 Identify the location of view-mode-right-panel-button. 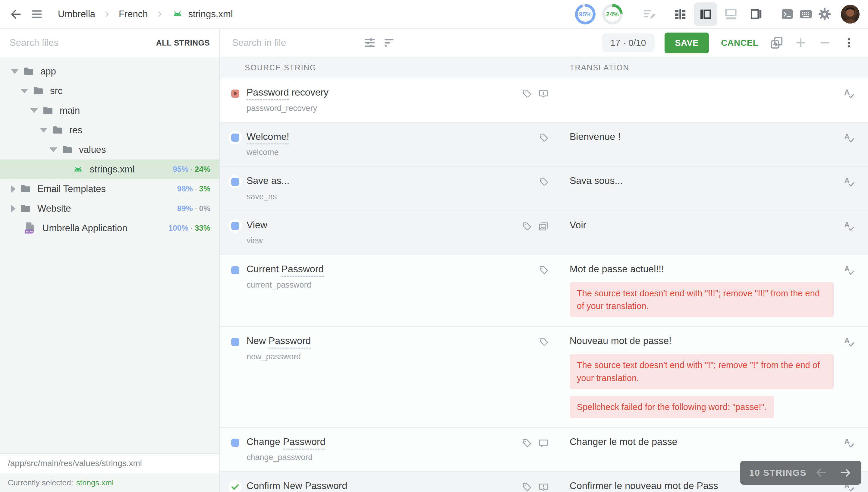
(756, 14).